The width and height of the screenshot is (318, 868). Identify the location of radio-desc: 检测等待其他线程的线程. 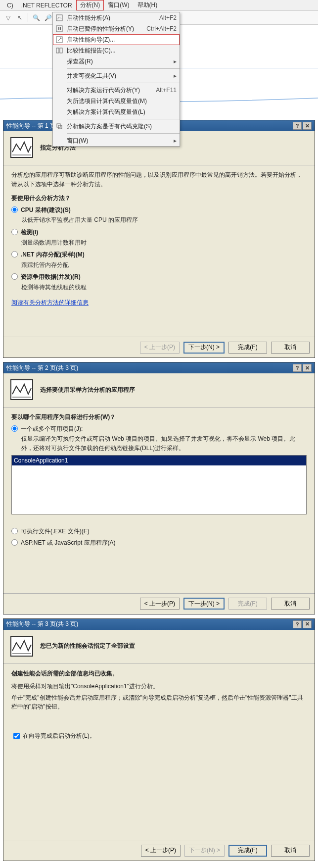
(164, 287).